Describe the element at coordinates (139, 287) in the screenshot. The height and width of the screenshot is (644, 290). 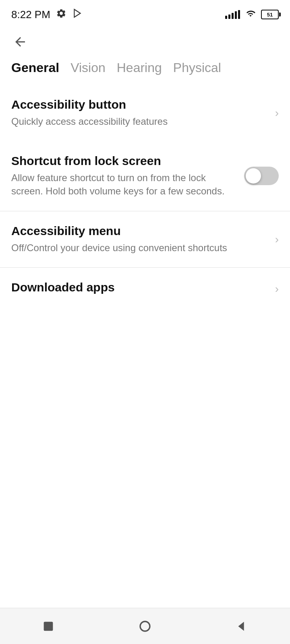
I see `downloaded-apps-title: Downloaded apps` at that location.